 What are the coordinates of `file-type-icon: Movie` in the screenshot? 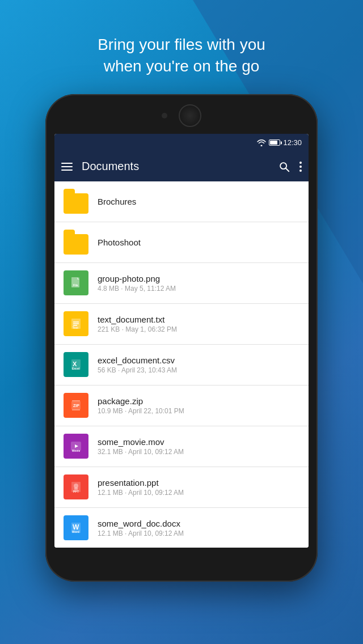 It's located at (76, 446).